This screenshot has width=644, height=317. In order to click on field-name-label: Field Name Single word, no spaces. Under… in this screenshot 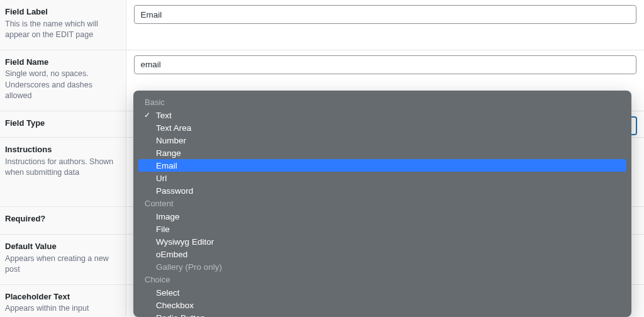, I will do `click(63, 81)`.